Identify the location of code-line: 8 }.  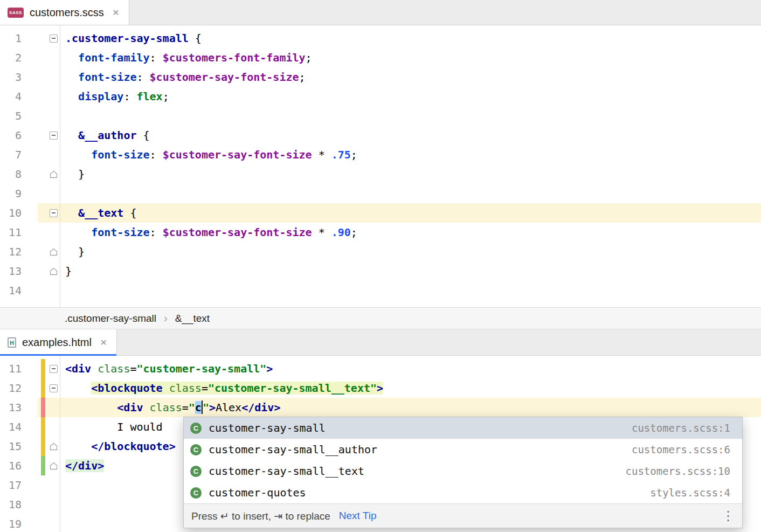
(380, 174).